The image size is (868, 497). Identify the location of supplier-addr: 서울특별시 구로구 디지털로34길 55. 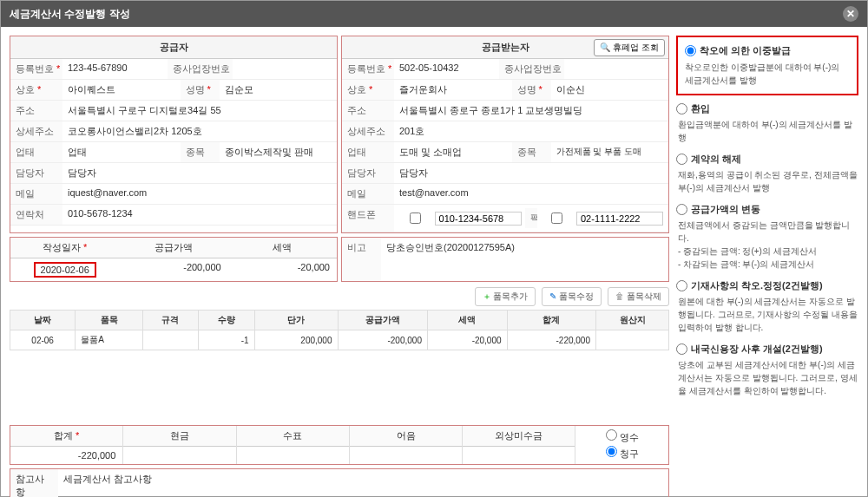
(200, 111).